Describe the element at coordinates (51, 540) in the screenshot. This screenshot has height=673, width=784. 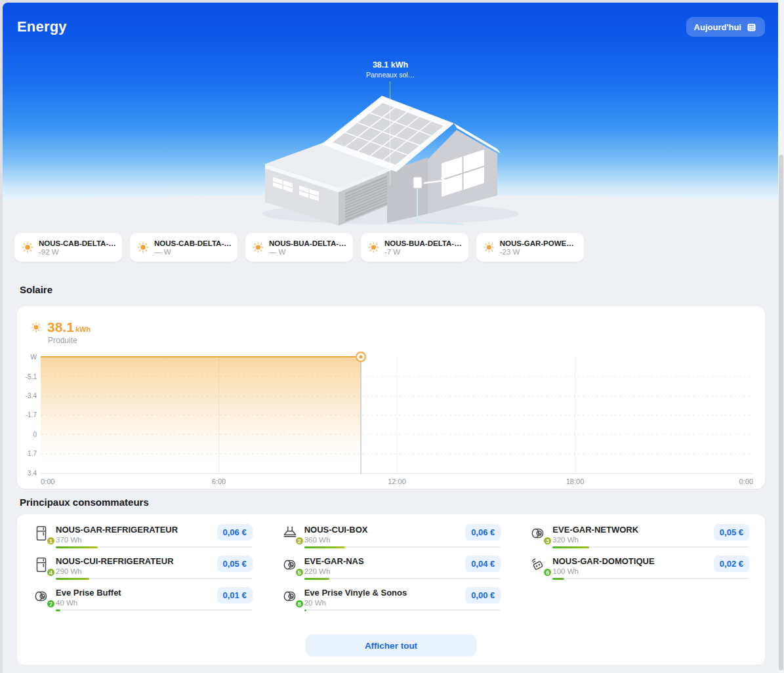
I see `rank-badge: 1` at that location.